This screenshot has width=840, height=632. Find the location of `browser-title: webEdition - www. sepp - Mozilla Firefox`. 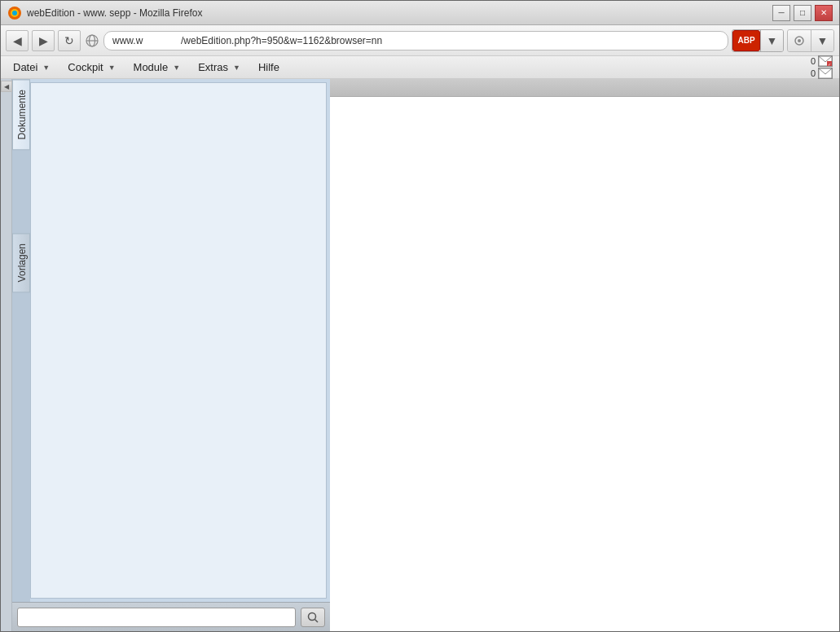

browser-title: webEdition - www. sepp - Mozilla Firefox is located at coordinates (114, 13).